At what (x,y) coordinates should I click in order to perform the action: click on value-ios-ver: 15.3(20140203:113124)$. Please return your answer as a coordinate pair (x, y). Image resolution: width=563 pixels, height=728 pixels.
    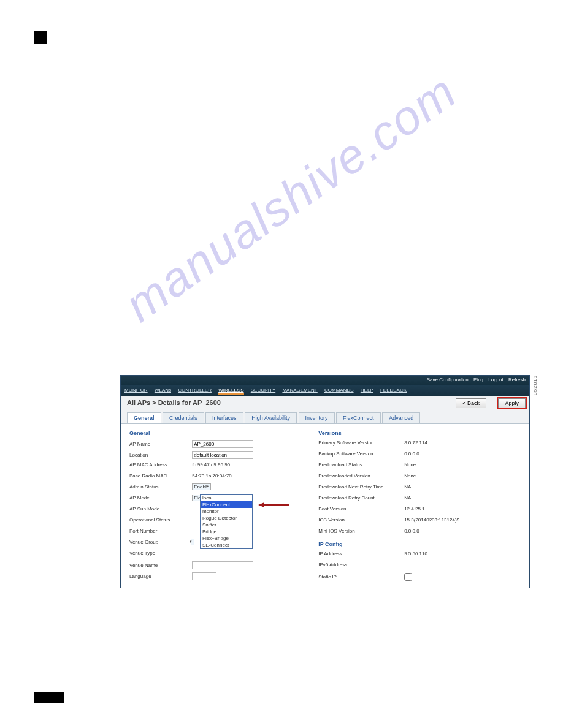
    Looking at the image, I should click on (432, 520).